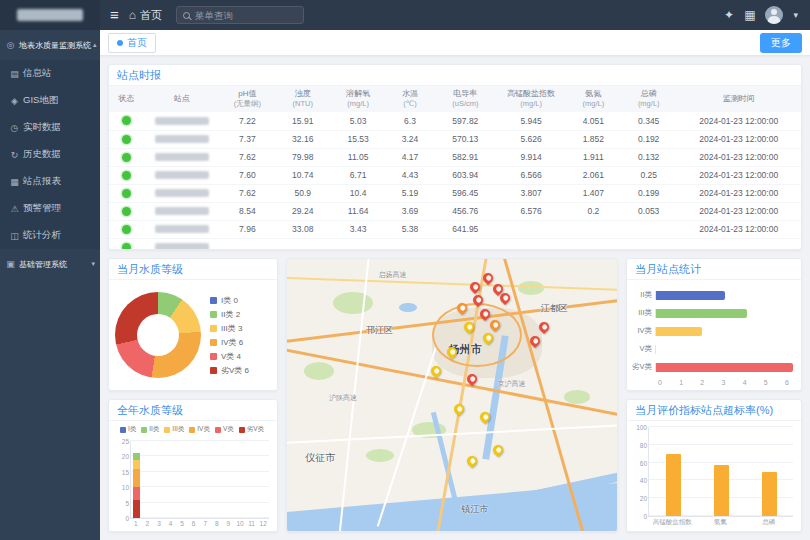 The width and height of the screenshot is (810, 540). Describe the element at coordinates (230, 342) in the screenshot. I see `legend-item: IV类 6` at that location.